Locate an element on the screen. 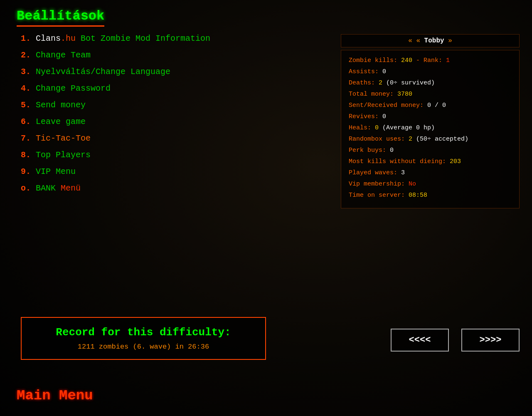 The height and width of the screenshot is (416, 532). menu-number-1: 1. is located at coordinates (28, 38).